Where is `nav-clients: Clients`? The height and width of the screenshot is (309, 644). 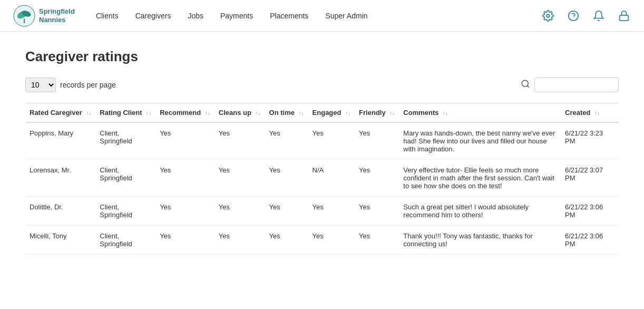 nav-clients: Clients is located at coordinates (108, 16).